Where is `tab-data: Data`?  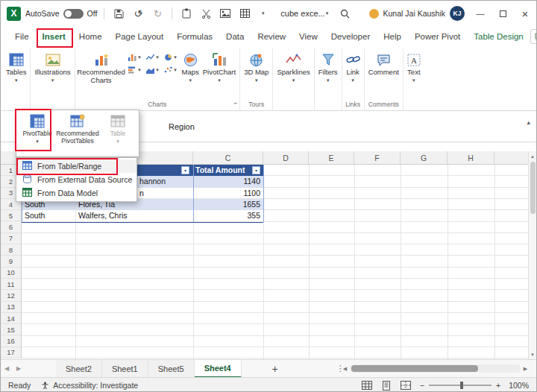
tab-data: Data is located at coordinates (235, 37).